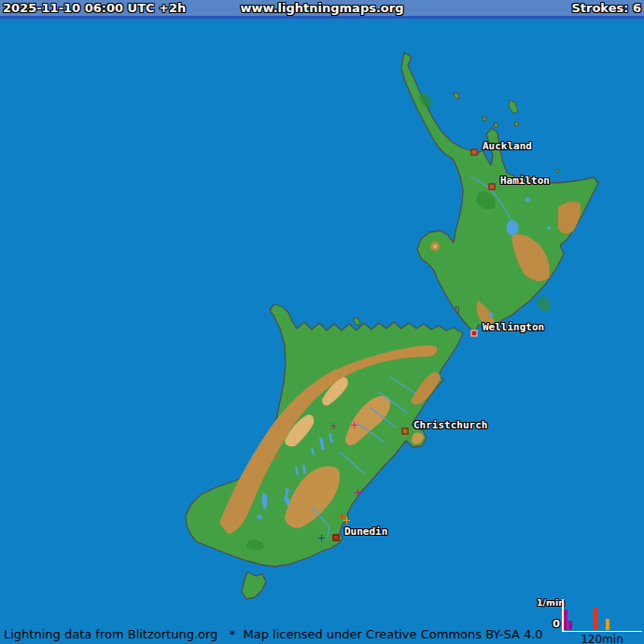 The image size is (644, 644). What do you see at coordinates (322, 7) in the screenshot?
I see `site-title: www.lightningmaps.org` at bounding box center [322, 7].